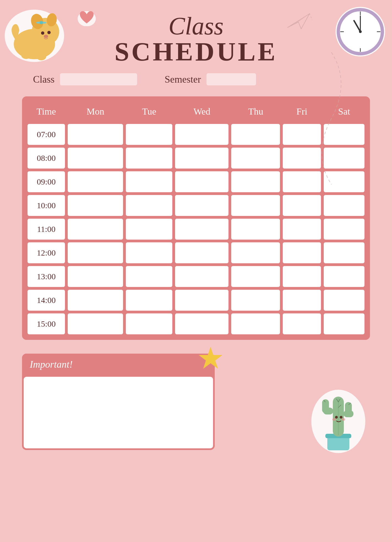 This screenshot has width=392, height=542. Describe the element at coordinates (118, 364) in the screenshot. I see `important-header: Important!` at that location.